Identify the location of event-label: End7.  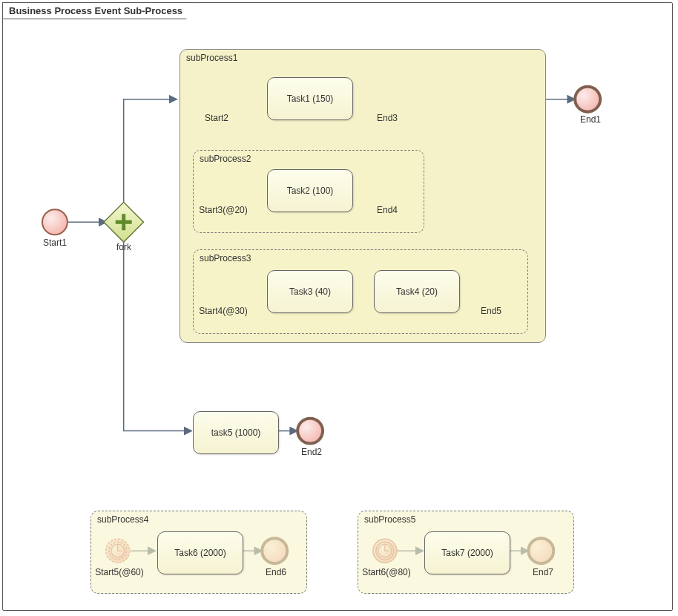
(543, 572).